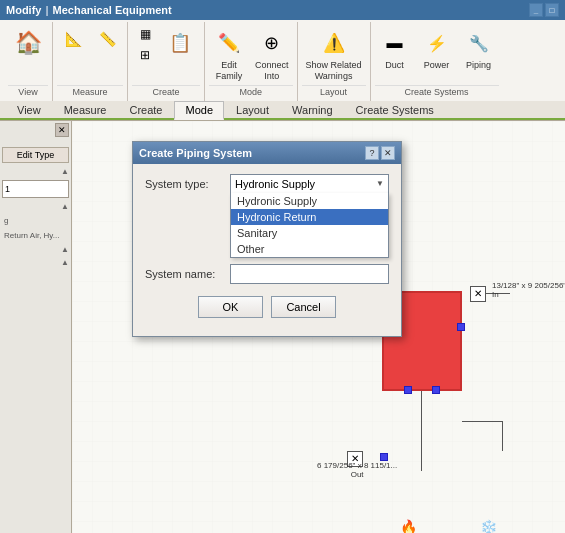 Image resolution: width=565 pixels, height=533 pixels. Describe the element at coordinates (310, 226) in the screenshot. I see `system-type-dropdown: Hydronic Supply Hydronic Return Sanitary…` at that location.